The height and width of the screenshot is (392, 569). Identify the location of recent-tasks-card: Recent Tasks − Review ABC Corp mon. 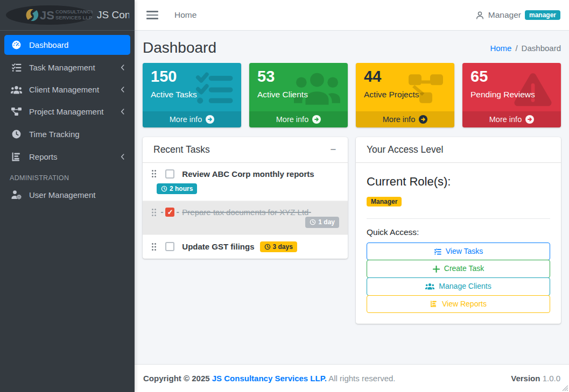
(245, 198).